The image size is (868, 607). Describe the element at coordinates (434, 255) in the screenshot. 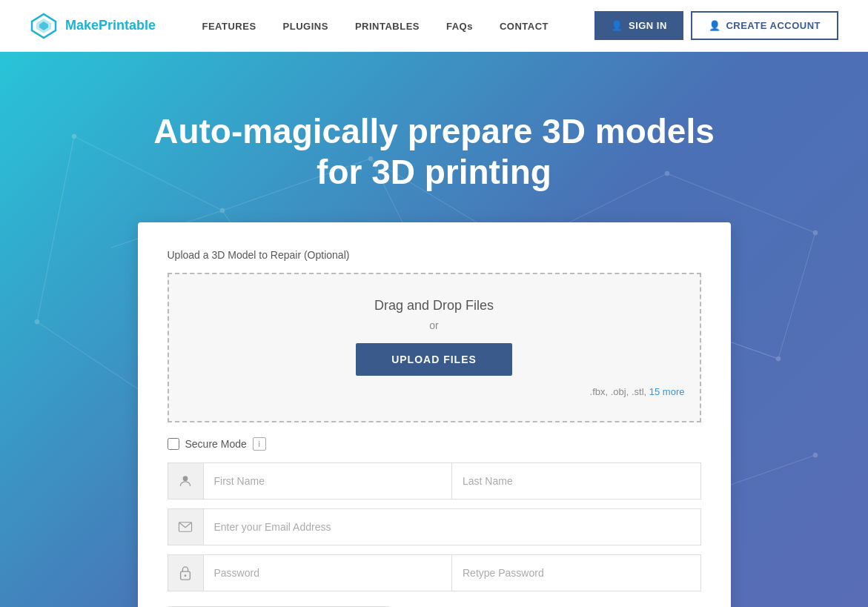

I see `upload-section-label: Upload a 3D Model to Repair (Optional)` at that location.